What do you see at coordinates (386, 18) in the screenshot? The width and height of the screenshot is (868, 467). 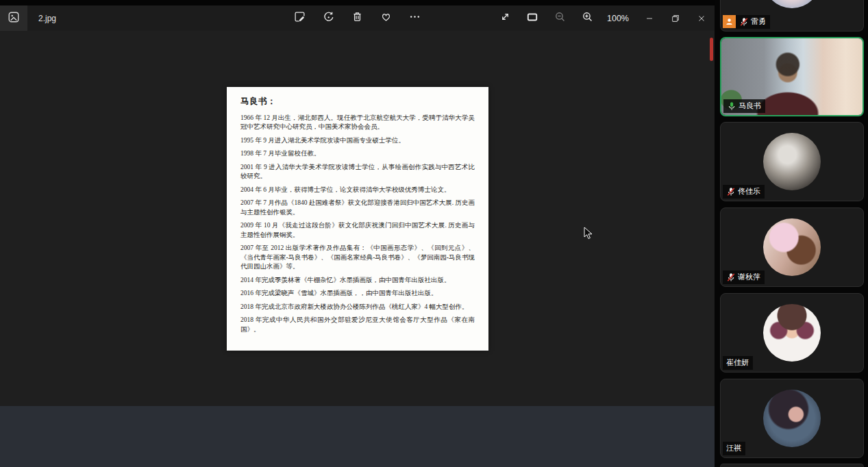 I see `favorite-button` at bounding box center [386, 18].